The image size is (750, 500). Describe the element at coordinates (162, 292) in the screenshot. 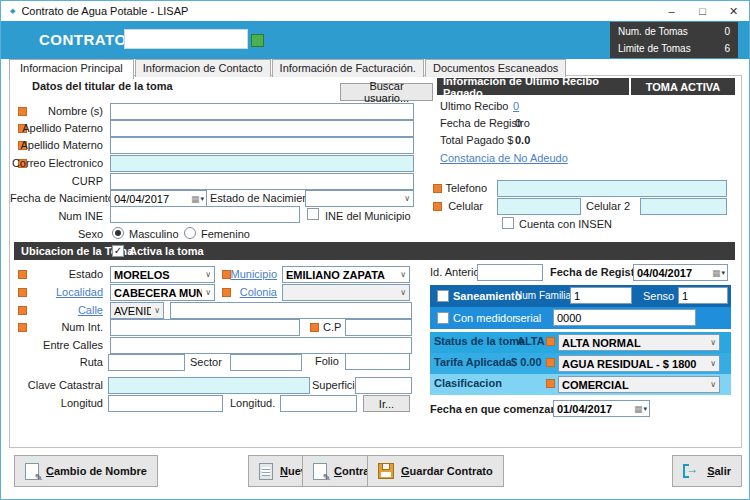

I see `localidad-select: CABECERA MUNICIPAL∨` at that location.